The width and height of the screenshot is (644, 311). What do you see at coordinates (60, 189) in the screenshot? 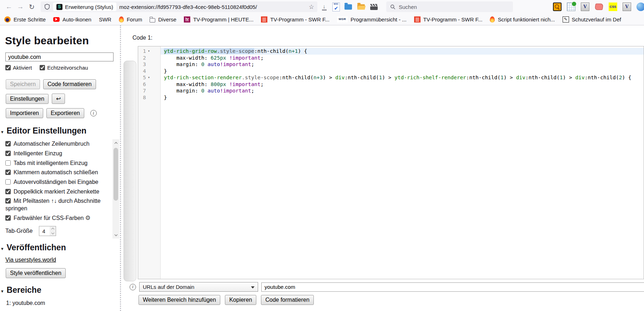
I see `editor-options-list: Automatischer Zeilenumbruch Intelligente…` at bounding box center [60, 189].